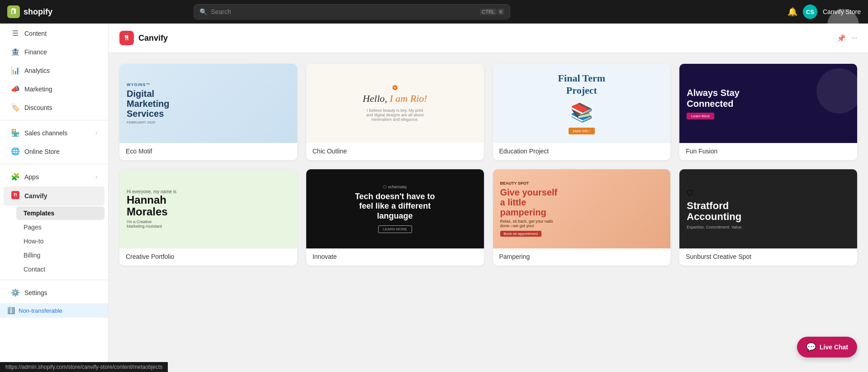  Describe the element at coordinates (30, 12) in the screenshot. I see `shopify-logo: shopify` at that location.